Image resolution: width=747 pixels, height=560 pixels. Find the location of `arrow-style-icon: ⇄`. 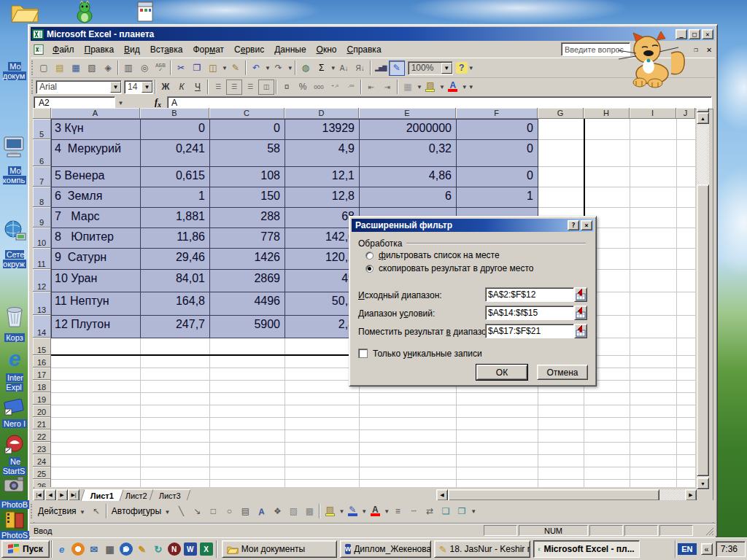

arrow-style-icon: ⇄ is located at coordinates (430, 512).